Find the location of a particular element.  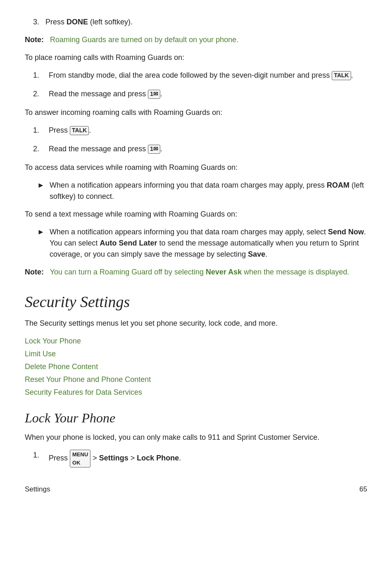

roaming-place-steps: 1. From standby mode, dial the area code… is located at coordinates (196, 85).